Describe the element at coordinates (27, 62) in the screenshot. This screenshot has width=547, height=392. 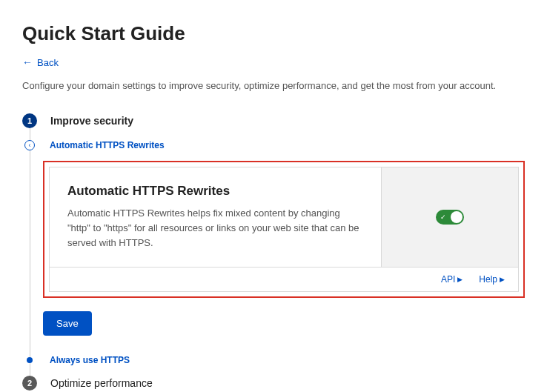
I see `arrow-left-icon: ←` at that location.